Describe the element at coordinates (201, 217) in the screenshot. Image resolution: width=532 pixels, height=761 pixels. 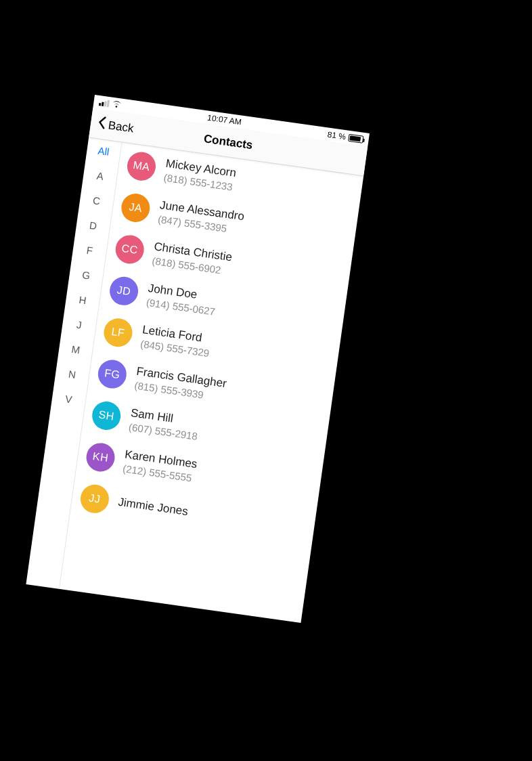
I see `contact-info: June Alessandro(847) 555-3395` at that location.